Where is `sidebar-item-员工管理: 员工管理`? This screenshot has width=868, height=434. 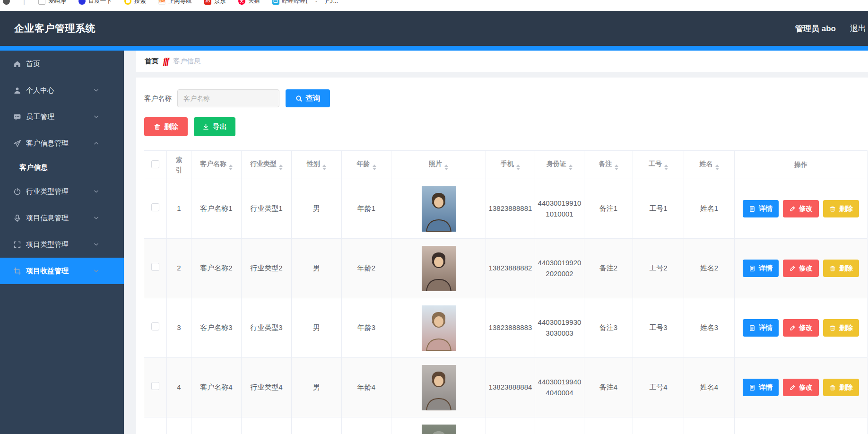 sidebar-item-员工管理: 员工管理 is located at coordinates (62, 117).